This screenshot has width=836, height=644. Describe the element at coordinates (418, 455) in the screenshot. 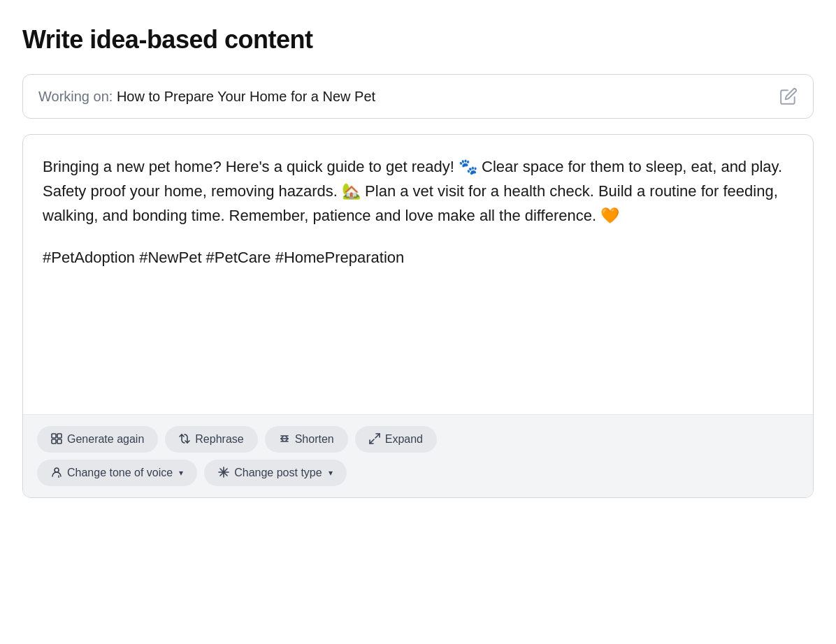

I see `action-bar: Generate again Rephrase` at that location.